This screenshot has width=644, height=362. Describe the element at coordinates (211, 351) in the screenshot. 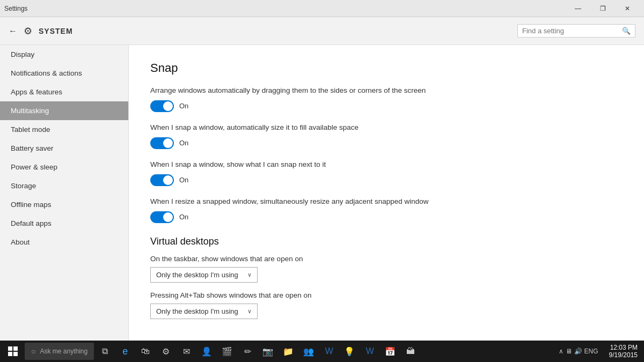

I see `taskbar-left: ○ Ask me anything ⧉ e 🛍 ⚙ ✉ 👤 🎬 ✏ 📷 📁 👥 …` at that location.